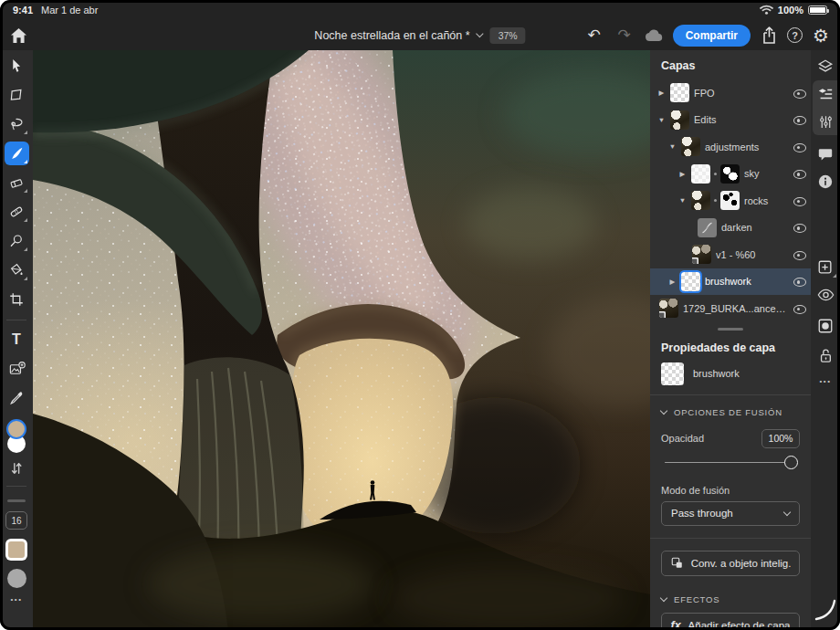 Image resolution: width=840 pixels, height=630 pixels. Describe the element at coordinates (672, 374) in the screenshot. I see `selected-layer-thumbnail` at that location.